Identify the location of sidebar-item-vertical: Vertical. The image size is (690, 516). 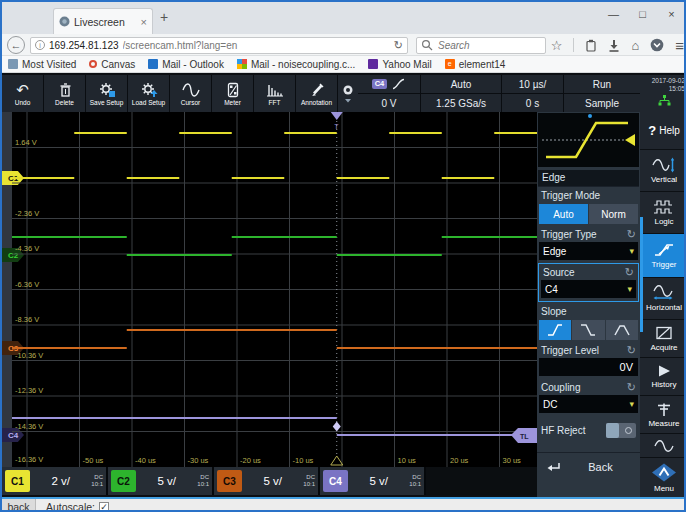
(663, 171).